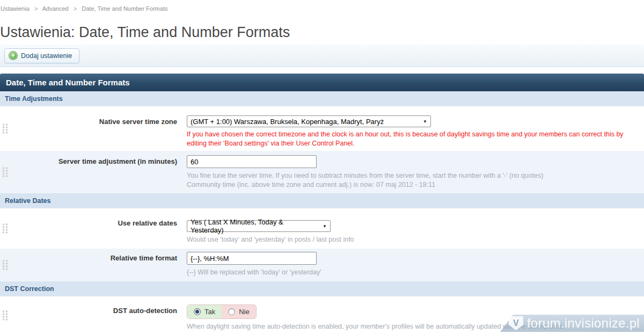  I want to click on setting-row-use-relative-dates: Use relative dates Yes ( Last X Minutes,…, so click(322, 229).